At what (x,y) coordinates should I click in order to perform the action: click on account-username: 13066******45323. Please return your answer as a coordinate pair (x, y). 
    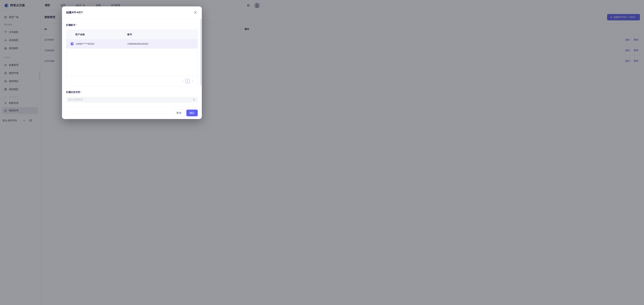
    Looking at the image, I should click on (85, 44).